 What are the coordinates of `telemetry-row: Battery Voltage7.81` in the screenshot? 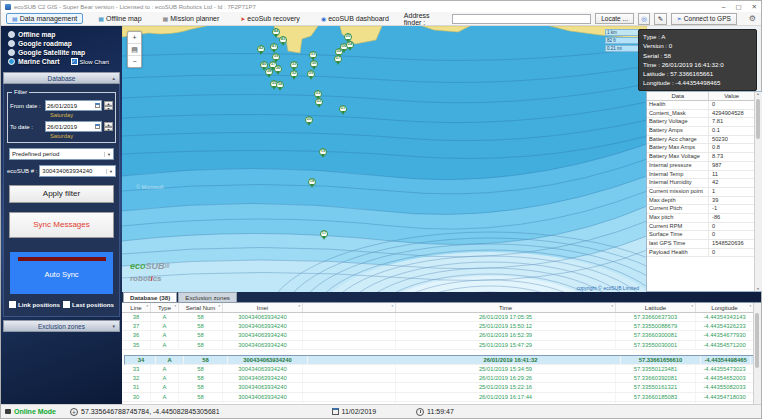 It's located at (700, 122).